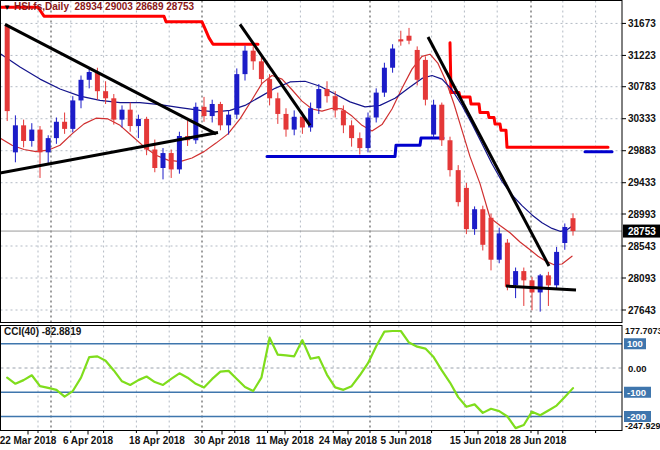  What do you see at coordinates (406, 440) in the screenshot?
I see `date-axis-label: 5 Jun 2018` at bounding box center [406, 440].